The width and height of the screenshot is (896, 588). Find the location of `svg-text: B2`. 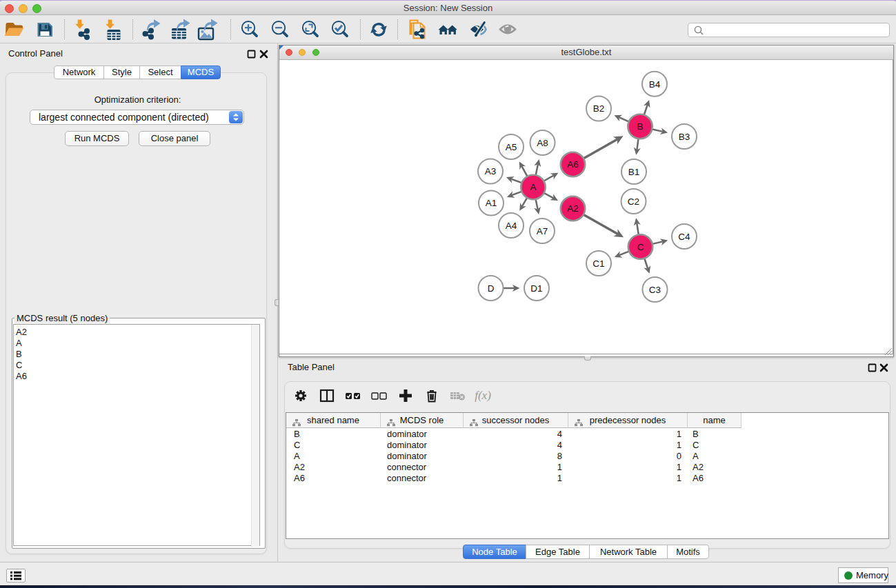

svg-text: B2 is located at coordinates (599, 109).